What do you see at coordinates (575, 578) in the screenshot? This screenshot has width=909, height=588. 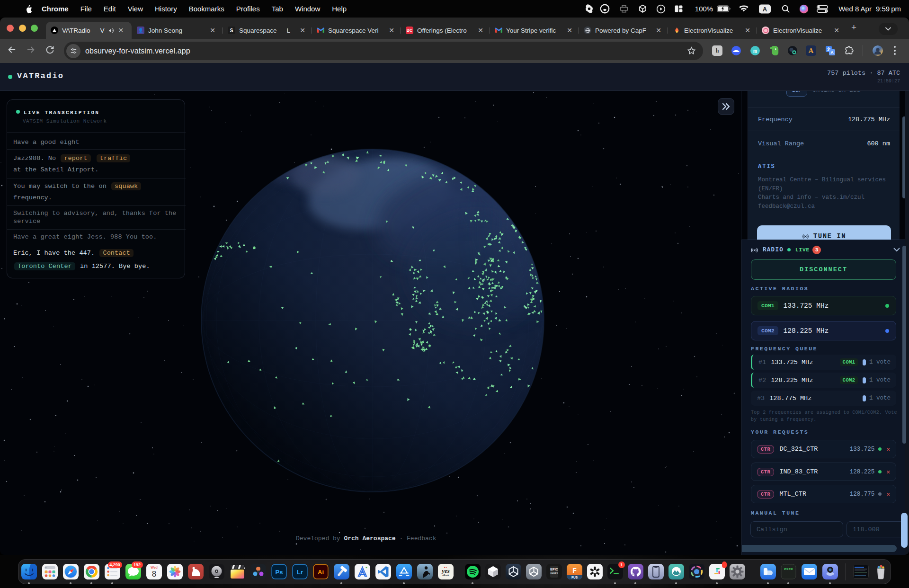 I see `svg-text: FUS` at bounding box center [575, 578].